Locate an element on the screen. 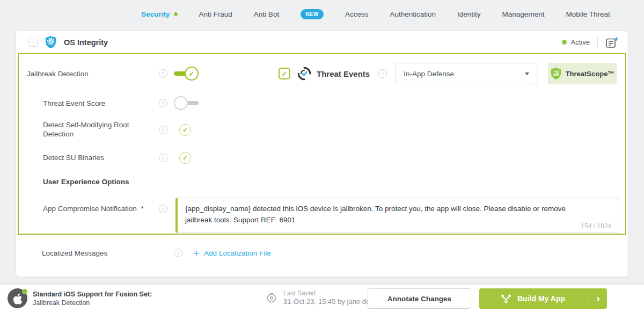 The height and width of the screenshot is (312, 644). threat-event-score-toggle is located at coordinates (186, 103).